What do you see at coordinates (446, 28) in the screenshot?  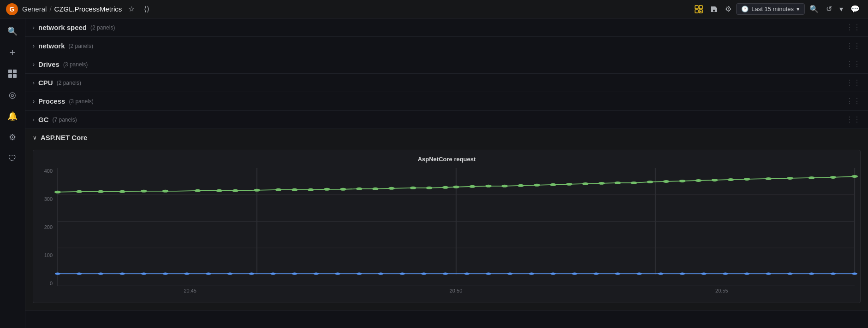 I see `section-network-speed: › network speed (2 panels) ⋮⋮` at bounding box center [446, 28].